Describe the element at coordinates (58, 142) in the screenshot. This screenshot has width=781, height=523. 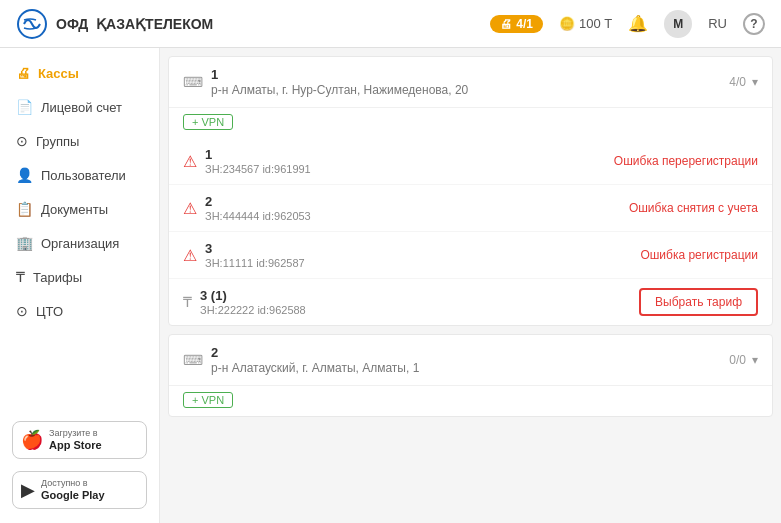
I see `sidebar-gruppy-label: Группы` at that location.